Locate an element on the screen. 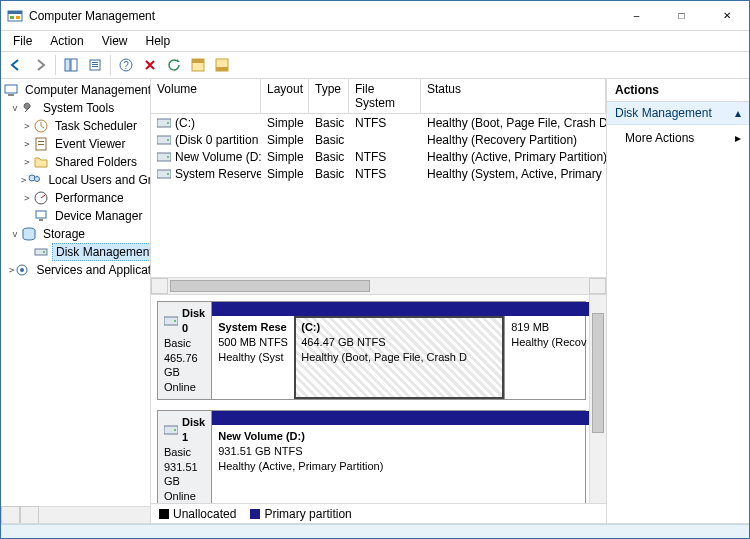 The height and width of the screenshot is (539, 750). volume-row: (C:)SimpleBasicNTFSHealthy (Boot, Page F… is located at coordinates (378, 122).